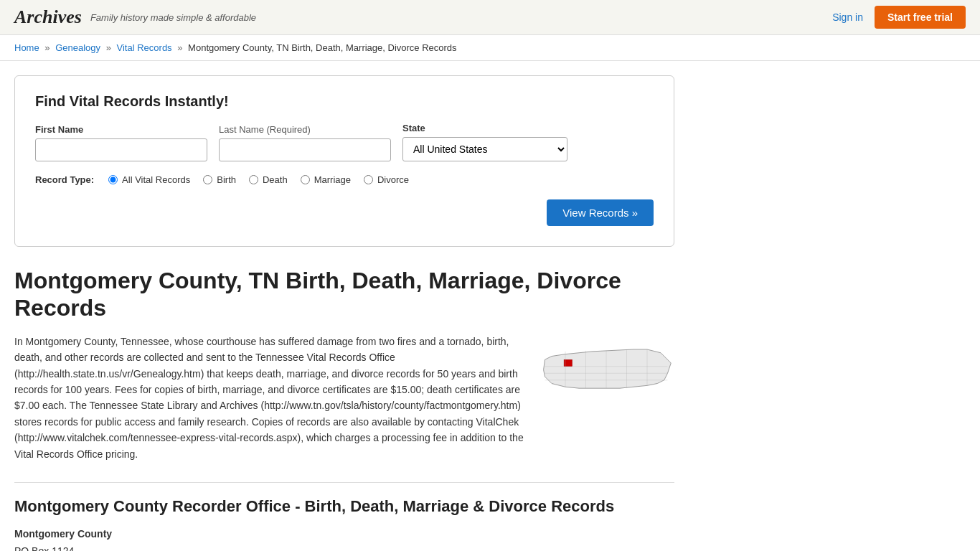 The image size is (980, 551). What do you see at coordinates (121, 129) in the screenshot?
I see `first-name-label: First Name` at bounding box center [121, 129].